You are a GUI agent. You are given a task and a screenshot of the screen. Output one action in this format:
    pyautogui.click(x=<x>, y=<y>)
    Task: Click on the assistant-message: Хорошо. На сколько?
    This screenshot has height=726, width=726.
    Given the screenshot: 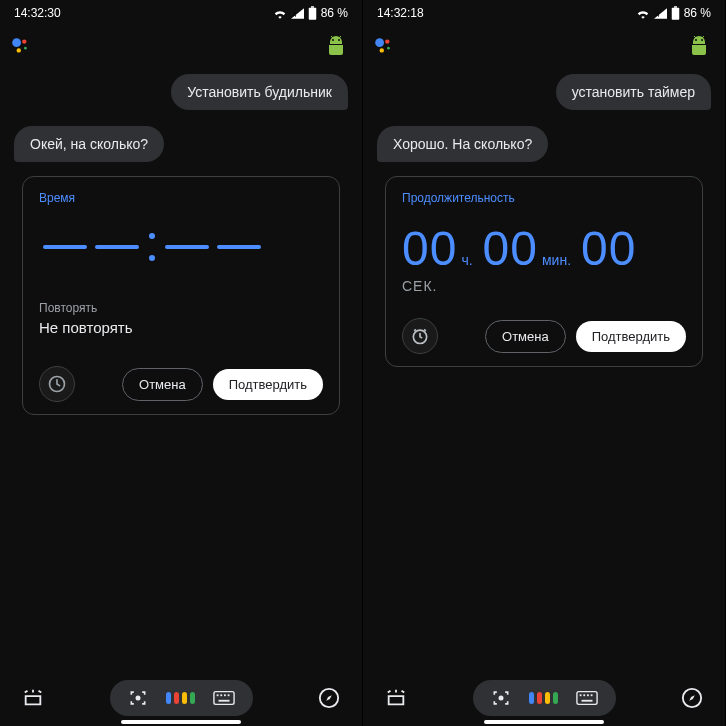 What is the action you would take?
    pyautogui.click(x=462, y=144)
    